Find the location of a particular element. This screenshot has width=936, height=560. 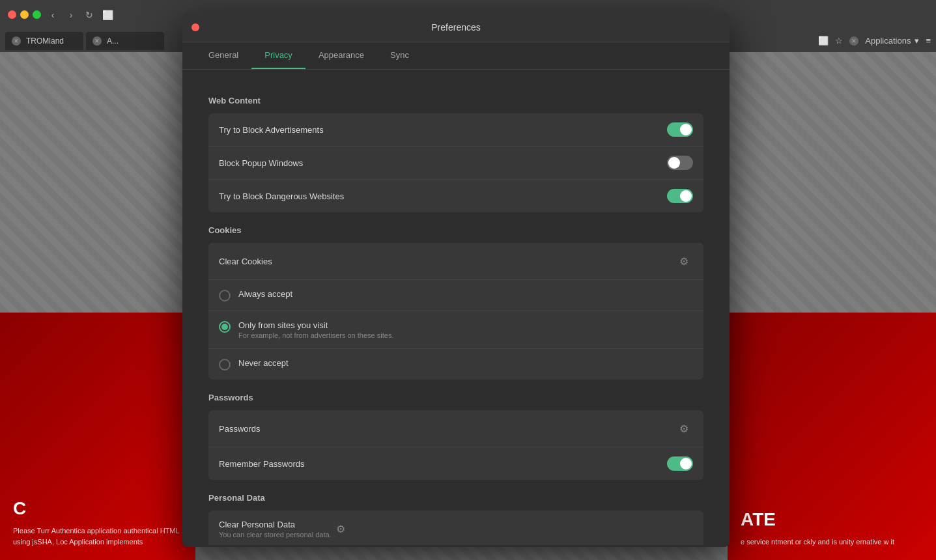

web-content-header: Web Content is located at coordinates (456, 100).